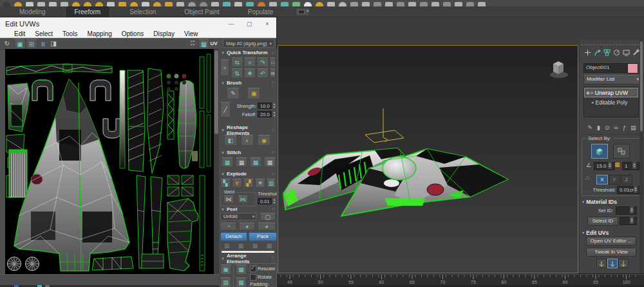 The height and width of the screenshot is (287, 644). I want to click on tab-motion, so click(617, 53).